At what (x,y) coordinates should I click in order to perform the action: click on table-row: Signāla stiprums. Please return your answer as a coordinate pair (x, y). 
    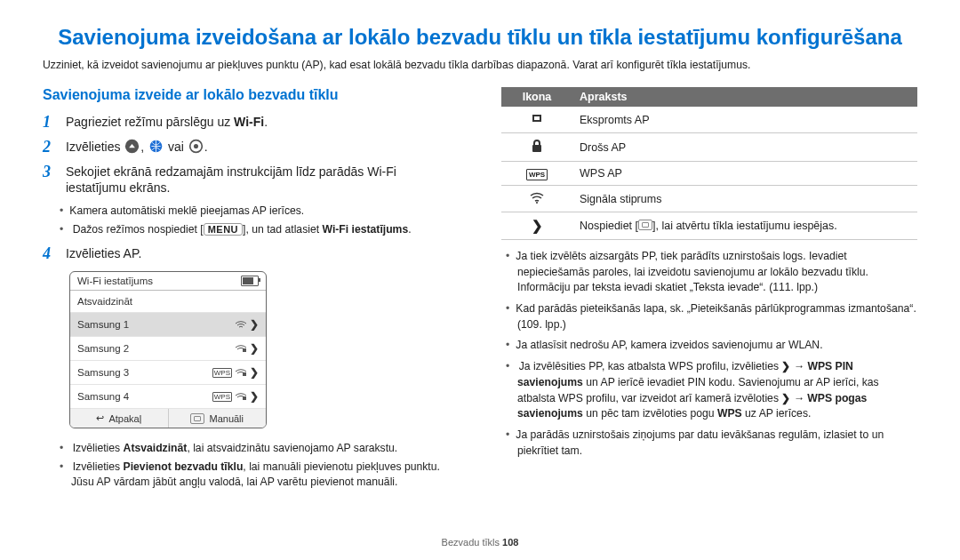
    Looking at the image, I should click on (709, 199).